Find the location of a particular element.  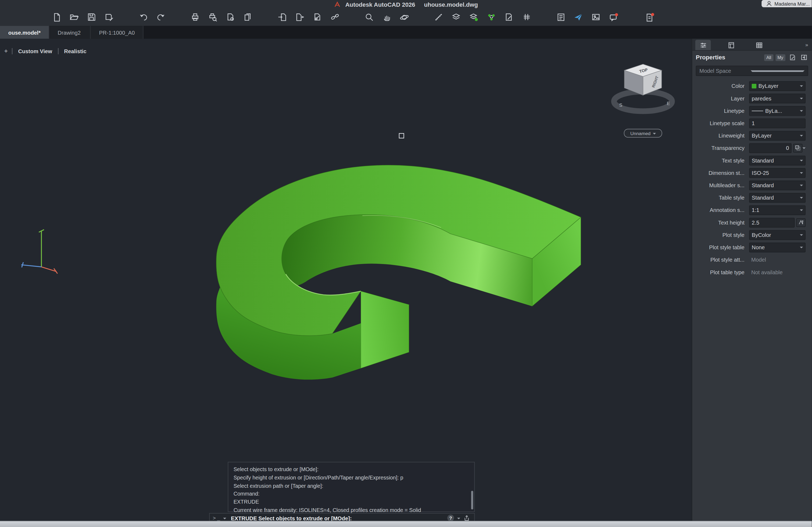

named-view-dropdown: Unnamed is located at coordinates (643, 133).